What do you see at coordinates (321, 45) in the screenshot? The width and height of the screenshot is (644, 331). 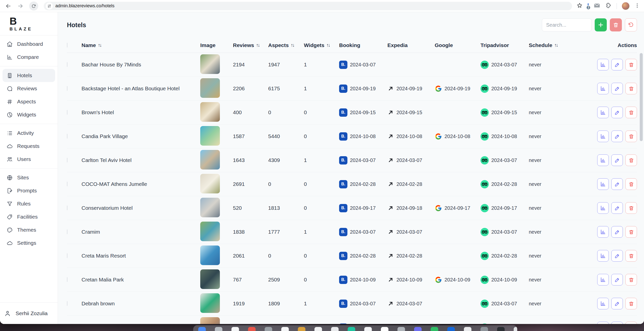 I see `column-header-widgets: Widgets↑↓` at bounding box center [321, 45].